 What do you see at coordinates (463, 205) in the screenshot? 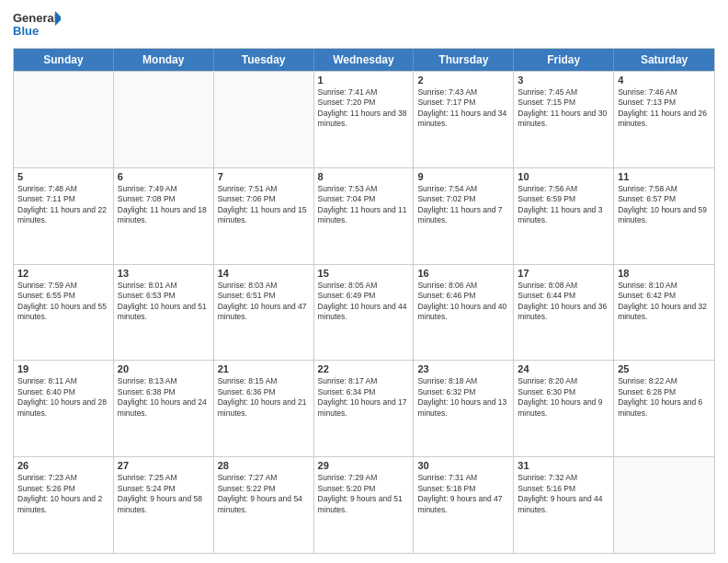
I see `day-info: Sunrise: 7:54 AMSunset: 7:02 PMDaylight:…` at bounding box center [463, 205].